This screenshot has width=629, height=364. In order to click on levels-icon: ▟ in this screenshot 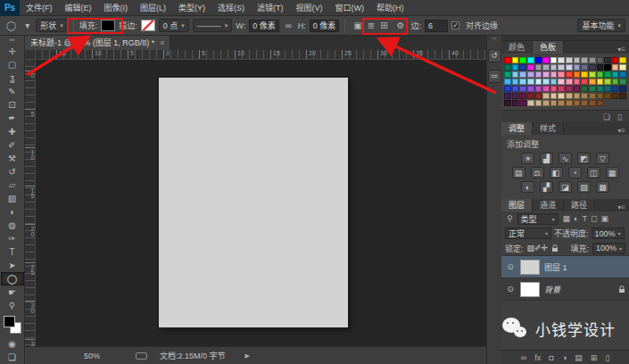, I will do `click(546, 159)`.